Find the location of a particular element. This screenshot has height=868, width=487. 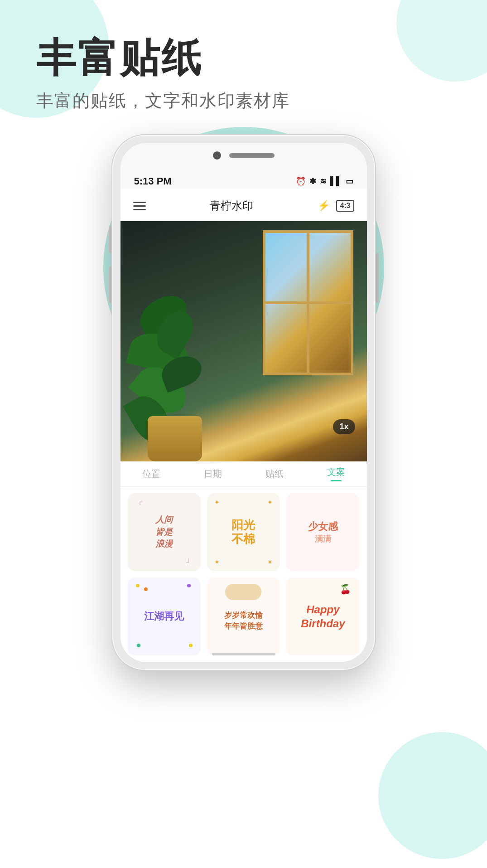

sticker-girl-sub: 满满 is located at coordinates (323, 539).